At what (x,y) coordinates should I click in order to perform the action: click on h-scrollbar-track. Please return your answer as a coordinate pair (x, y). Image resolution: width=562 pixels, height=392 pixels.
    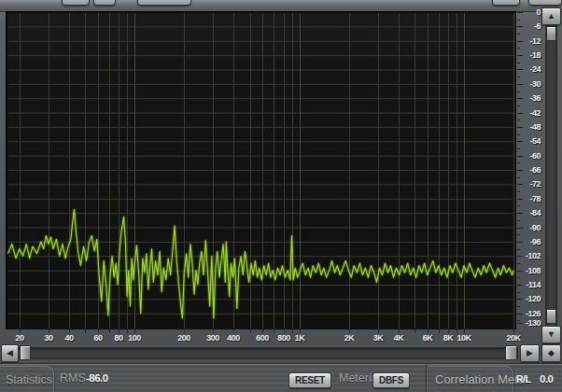
    Looking at the image, I should click on (260, 353).